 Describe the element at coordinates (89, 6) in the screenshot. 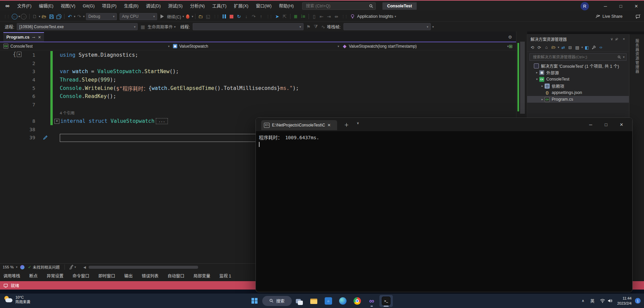

I see `menu-item: Git(G)` at that location.